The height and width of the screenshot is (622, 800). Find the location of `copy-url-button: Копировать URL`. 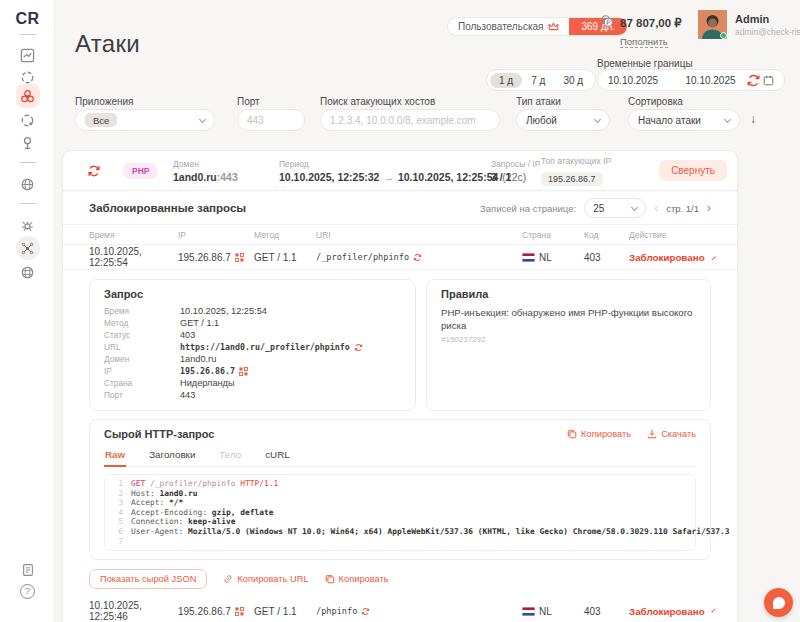

copy-url-button: Копировать URL is located at coordinates (266, 579).